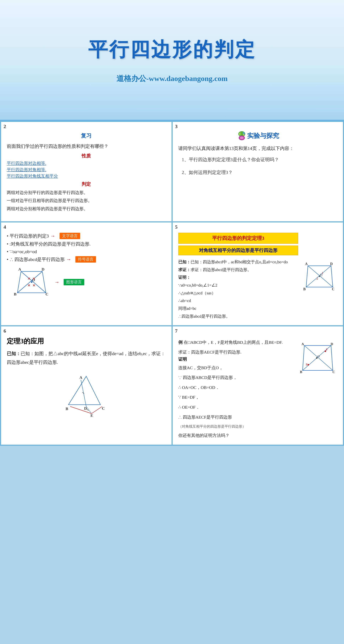 The height and width of the screenshot is (644, 344). What do you see at coordinates (317, 278) in the screenshot?
I see `svg-text: 2` at bounding box center [317, 278].